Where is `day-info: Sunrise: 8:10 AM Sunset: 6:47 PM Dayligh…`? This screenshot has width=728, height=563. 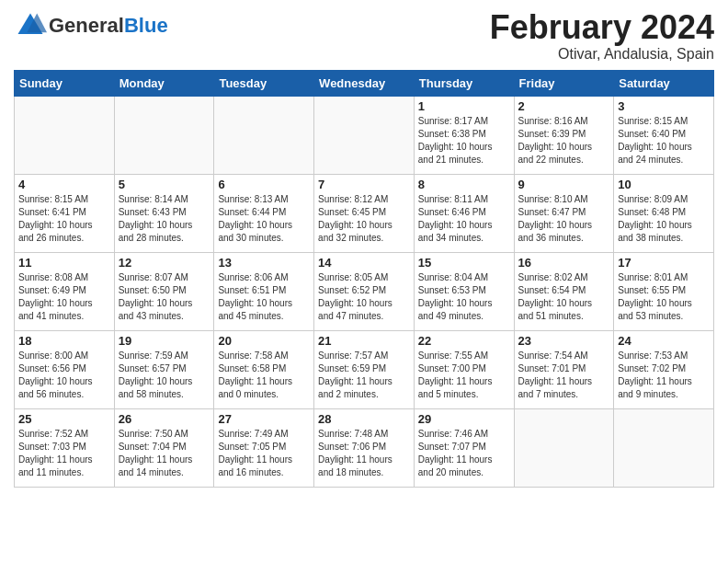
day-info: Sunrise: 8:10 AM Sunset: 6:47 PM Dayligh… is located at coordinates (564, 219).